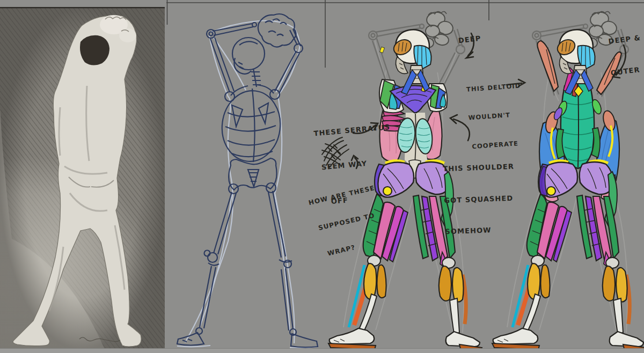 The width and height of the screenshot is (644, 353). I want to click on annotation-text: SOMEHOW, so click(481, 231).